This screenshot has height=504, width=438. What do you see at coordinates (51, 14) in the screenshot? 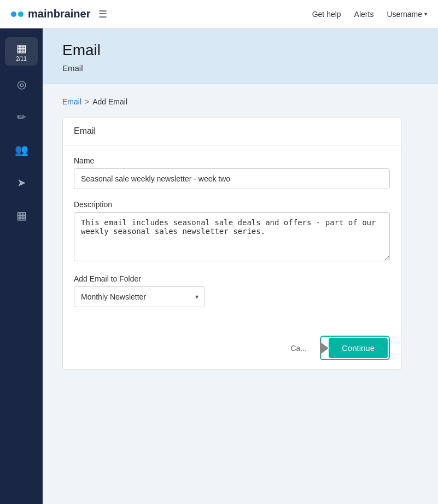
I see `logo: mainbrainer` at bounding box center [51, 14].